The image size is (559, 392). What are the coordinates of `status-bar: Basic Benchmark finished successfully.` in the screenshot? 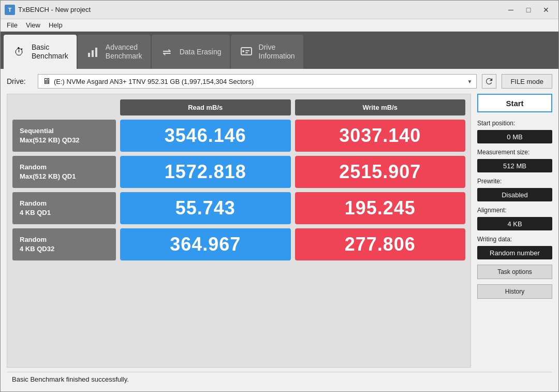 It's located at (280, 379).